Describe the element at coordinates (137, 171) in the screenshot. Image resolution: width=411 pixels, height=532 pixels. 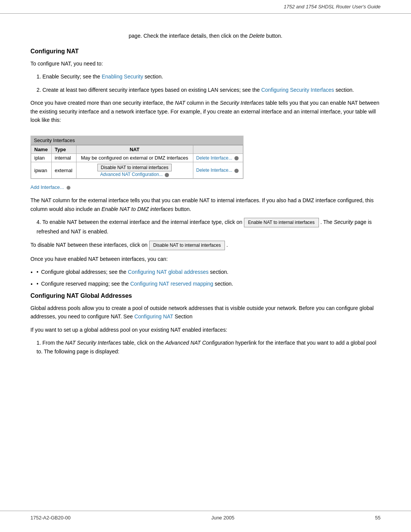
I see `table-row: ipwan external Disable NAT to internal i…` at that location.